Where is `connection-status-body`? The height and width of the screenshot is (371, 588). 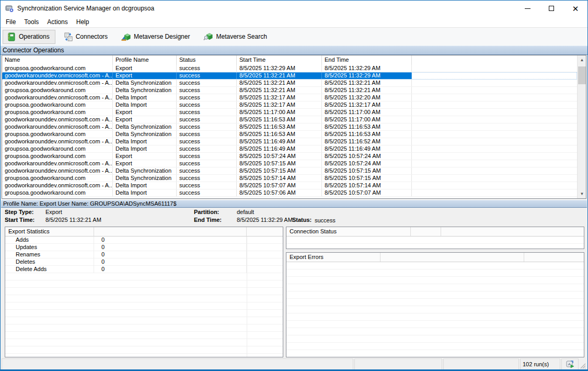 connection-status-body is located at coordinates (435, 243).